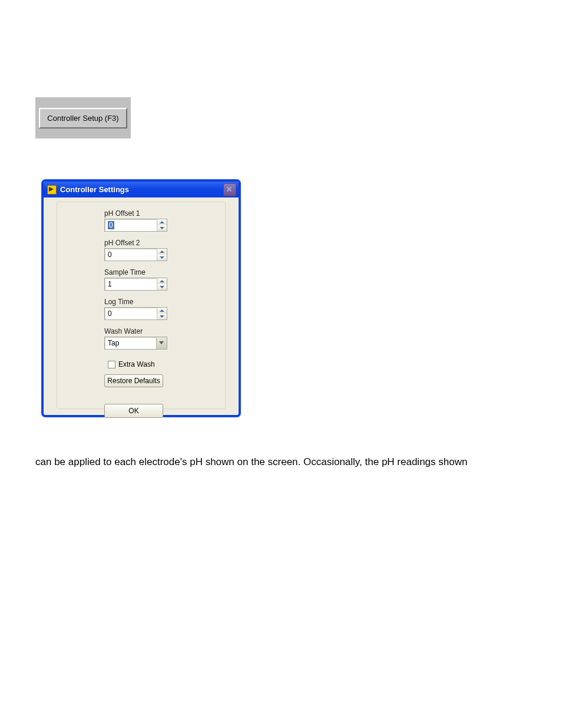 This screenshot has width=562, height=728. Describe the element at coordinates (135, 343) in the screenshot. I see `wash-water-dropdown: Tap` at that location.